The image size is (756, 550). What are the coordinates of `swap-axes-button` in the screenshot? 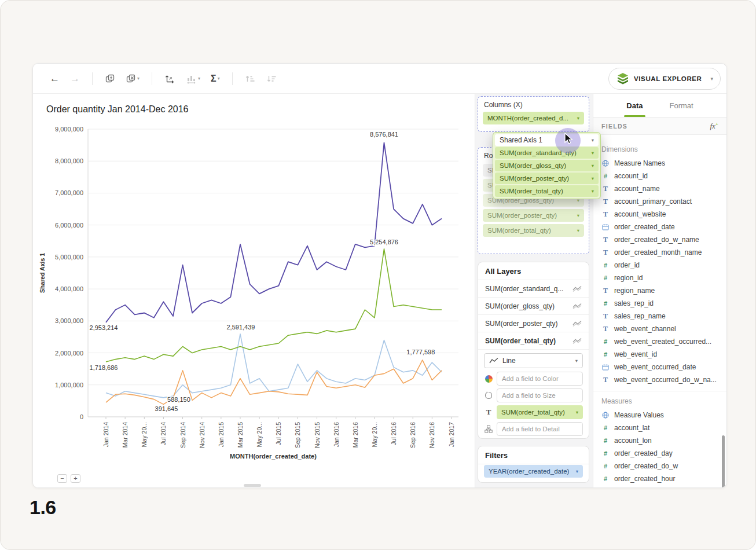 It's located at (170, 79).